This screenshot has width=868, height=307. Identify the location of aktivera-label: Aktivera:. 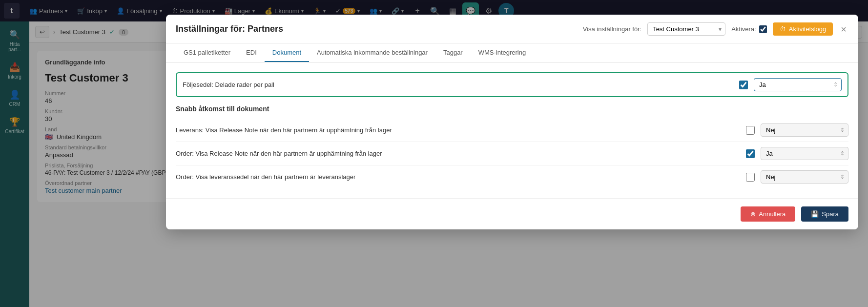
(744, 29).